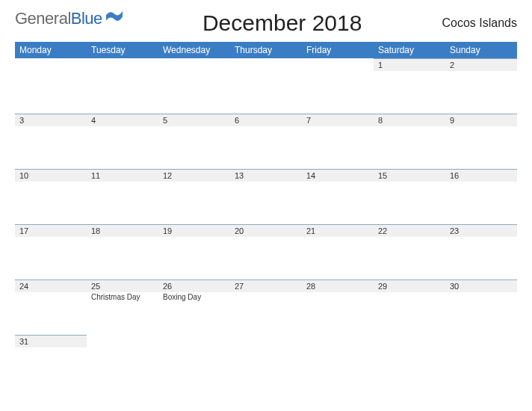 The image size is (532, 411). Describe the element at coordinates (266, 120) in the screenshot. I see `date-number: 6` at that location.